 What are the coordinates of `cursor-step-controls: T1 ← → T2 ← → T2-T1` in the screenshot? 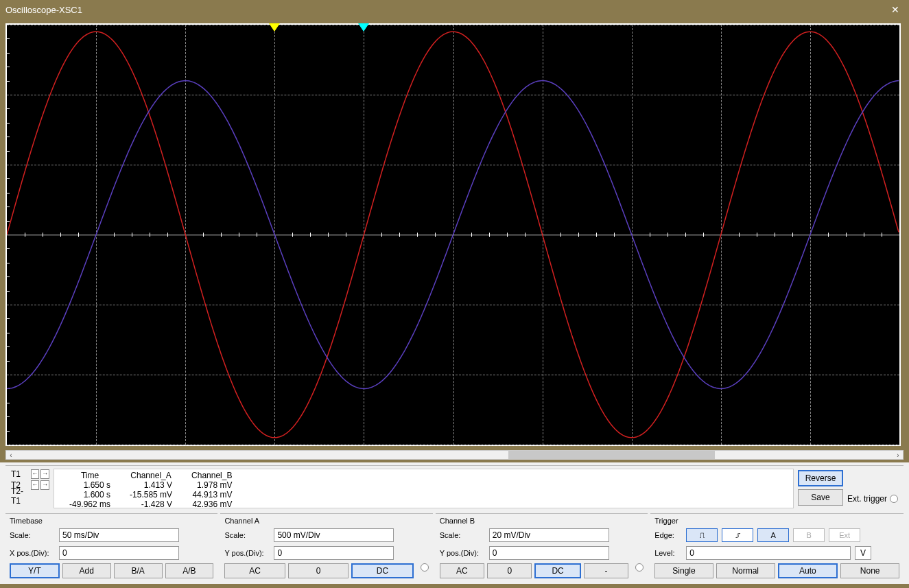 It's located at (30, 485).